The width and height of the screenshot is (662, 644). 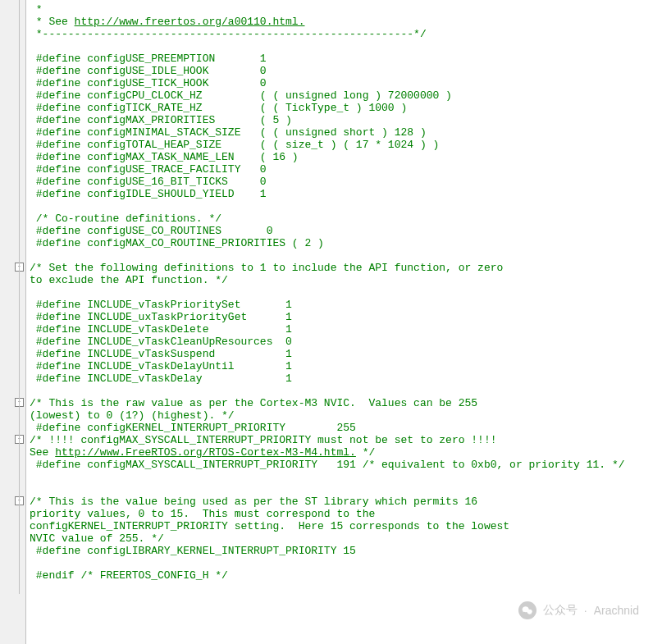 I want to click on code-line: #define configUSE_16_BIT_TICKS 0, so click(x=346, y=182).